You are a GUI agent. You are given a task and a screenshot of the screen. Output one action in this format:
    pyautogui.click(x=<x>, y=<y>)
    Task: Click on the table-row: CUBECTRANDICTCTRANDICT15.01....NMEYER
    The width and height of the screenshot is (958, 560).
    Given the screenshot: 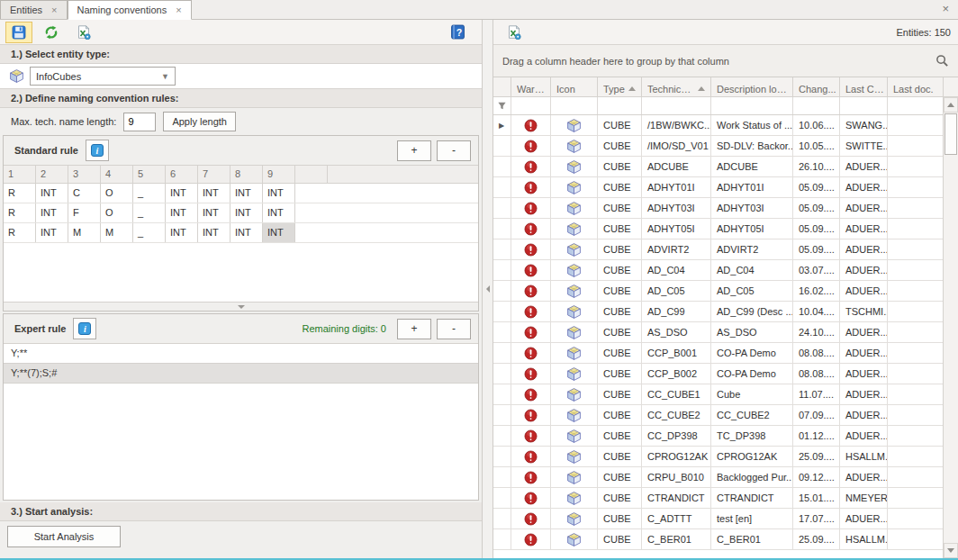 What is the action you would take?
    pyautogui.click(x=718, y=499)
    